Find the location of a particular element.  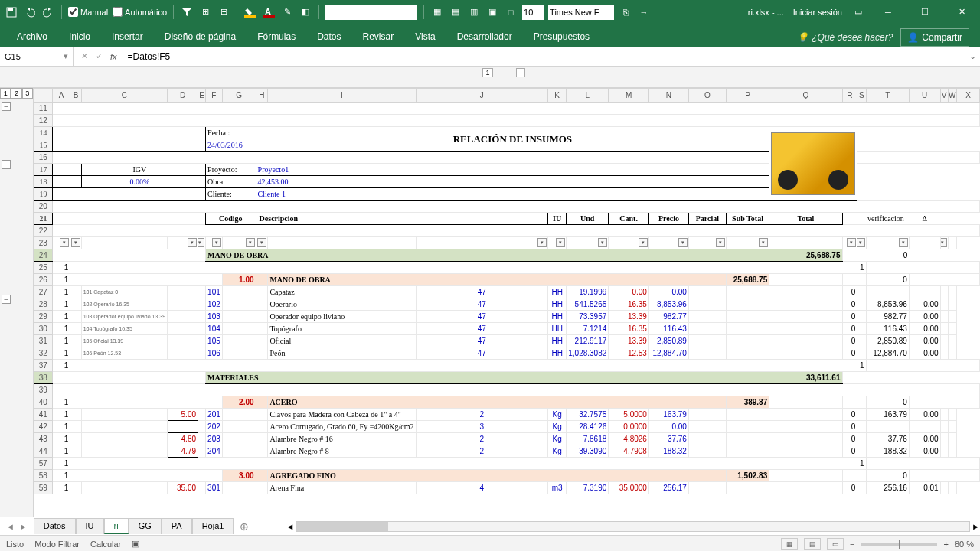

group-icon: ⊞ is located at coordinates (205, 12).